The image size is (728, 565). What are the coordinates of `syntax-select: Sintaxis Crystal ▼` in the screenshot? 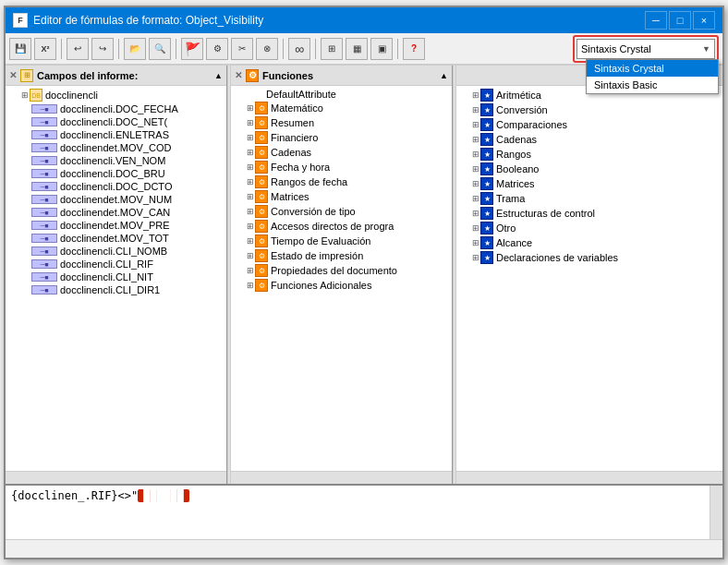 It's located at (646, 49).